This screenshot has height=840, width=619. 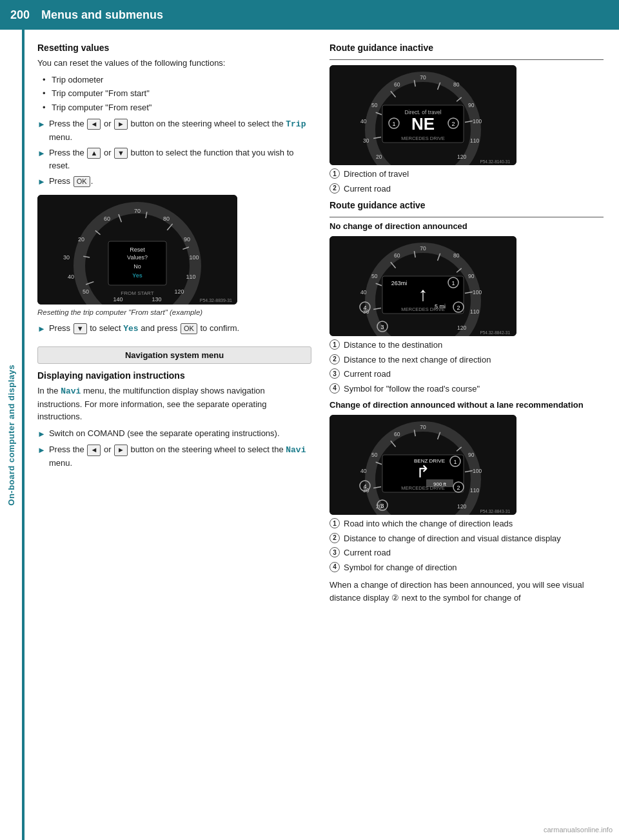 I want to click on svg-text: BENZ DRIVE, so click(x=429, y=461).